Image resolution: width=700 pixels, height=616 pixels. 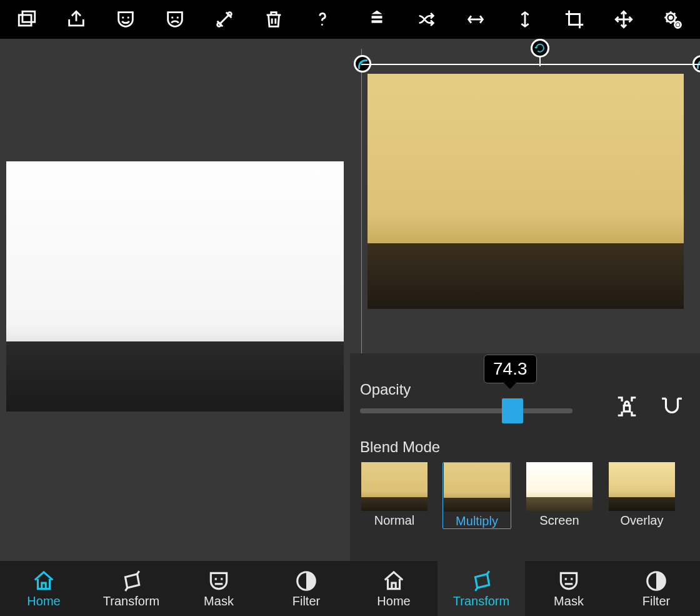 What do you see at coordinates (175, 19) in the screenshot?
I see `mask-sad-icon` at bounding box center [175, 19].